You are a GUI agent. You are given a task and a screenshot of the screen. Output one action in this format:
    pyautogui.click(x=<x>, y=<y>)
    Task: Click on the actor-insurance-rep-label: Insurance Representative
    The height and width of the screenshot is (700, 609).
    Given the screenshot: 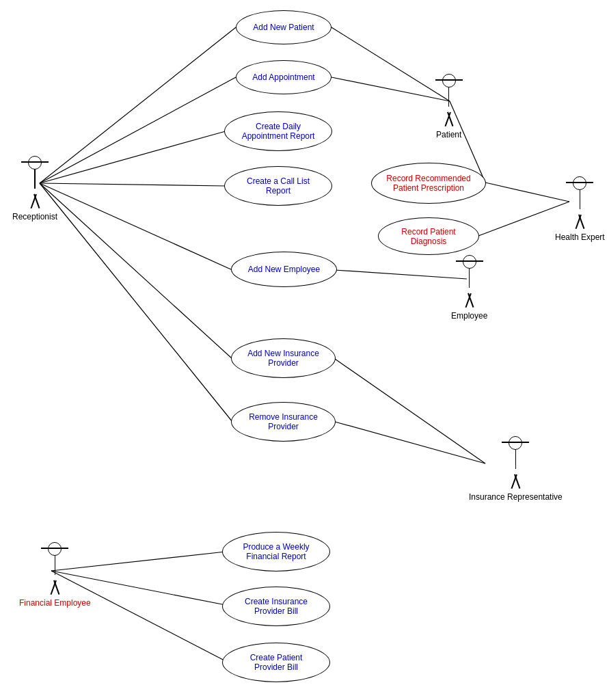 What is the action you would take?
    pyautogui.click(x=515, y=497)
    